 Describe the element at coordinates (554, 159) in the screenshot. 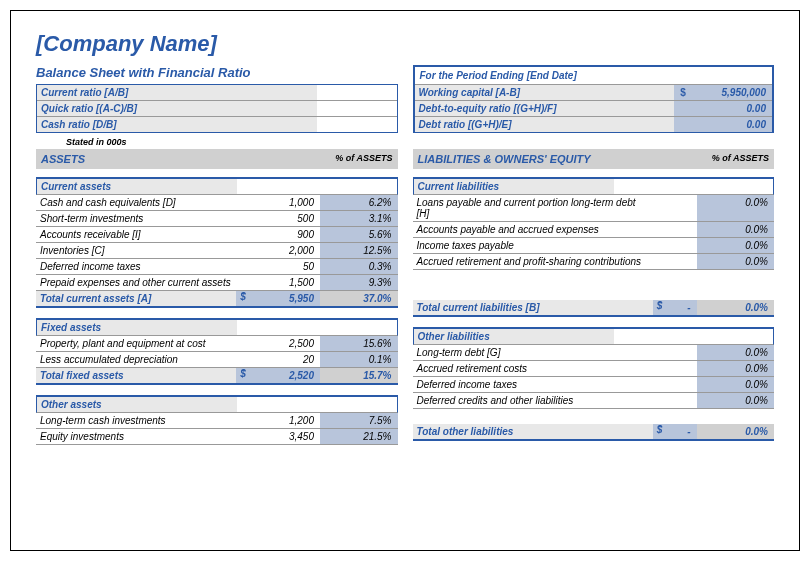

I see `liabilities-header: LIABILITIES & OWNERS' EQUITY` at that location.